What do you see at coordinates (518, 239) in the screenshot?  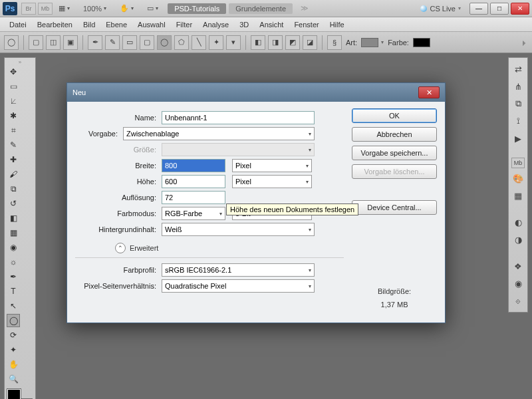 I see `masks-panel-icon: ◑` at bounding box center [518, 239].